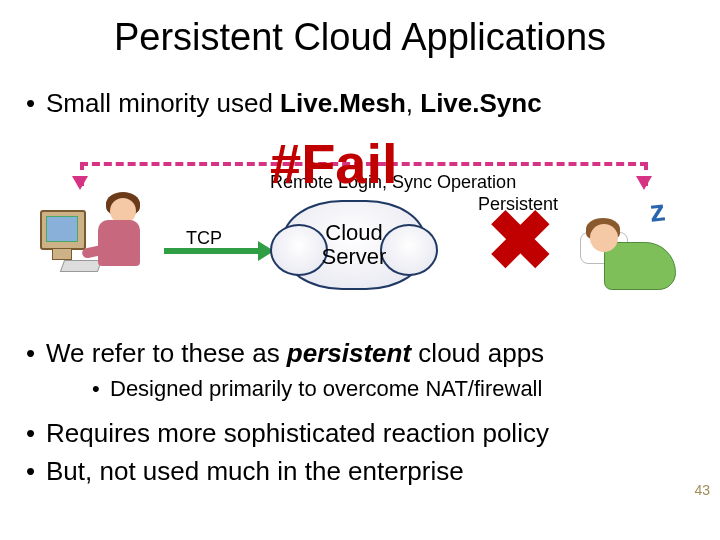 The image size is (720, 540). I want to click on bullet1-em2: Live.Sync, so click(480, 103).